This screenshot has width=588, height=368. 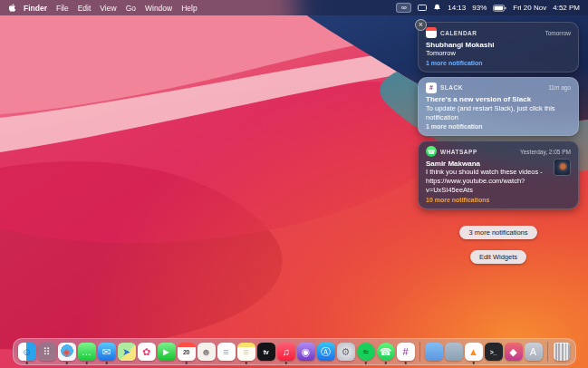 I want to click on menu-help: Help, so click(x=188, y=8).